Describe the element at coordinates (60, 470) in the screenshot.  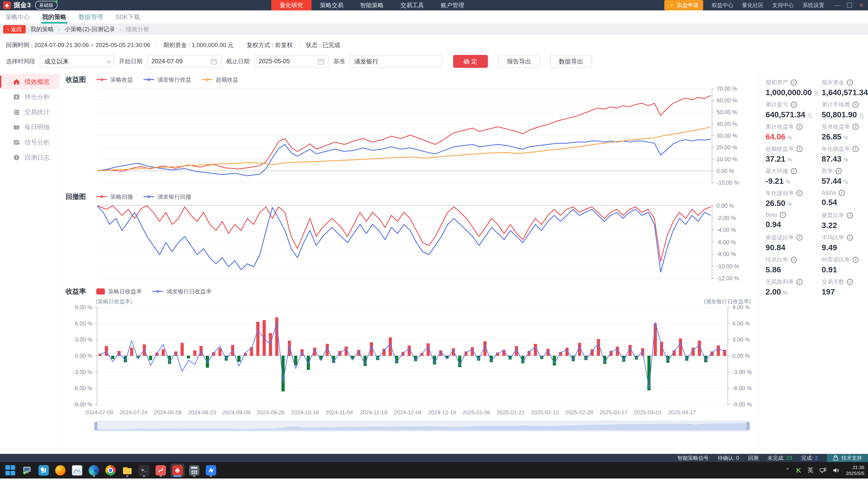
I see `taskbar-app-firefox` at that location.